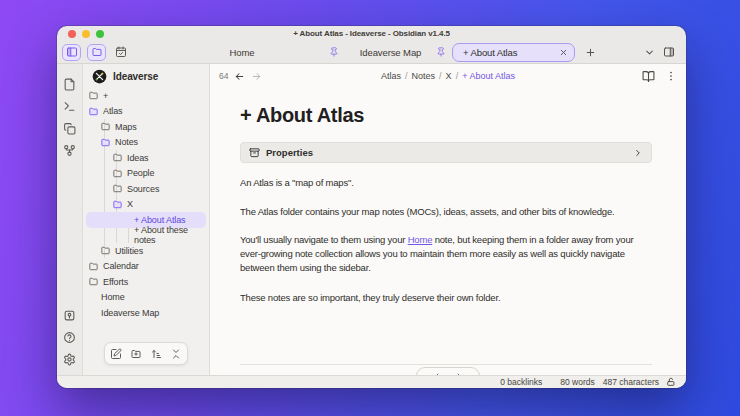 This screenshot has height=416, width=740. Describe the element at coordinates (146, 282) in the screenshot. I see `tree-folder-efforts: Efforts` at that location.